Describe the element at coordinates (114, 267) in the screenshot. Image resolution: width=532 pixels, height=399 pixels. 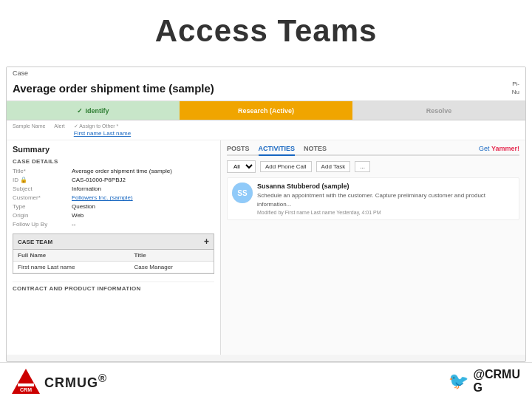
I see `table-row: First name Last name Case Manager` at that location.